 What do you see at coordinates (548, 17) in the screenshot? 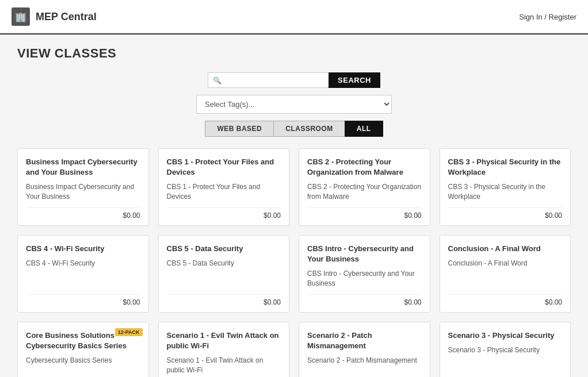
I see `auth-link: Sign In / Register` at bounding box center [548, 17].